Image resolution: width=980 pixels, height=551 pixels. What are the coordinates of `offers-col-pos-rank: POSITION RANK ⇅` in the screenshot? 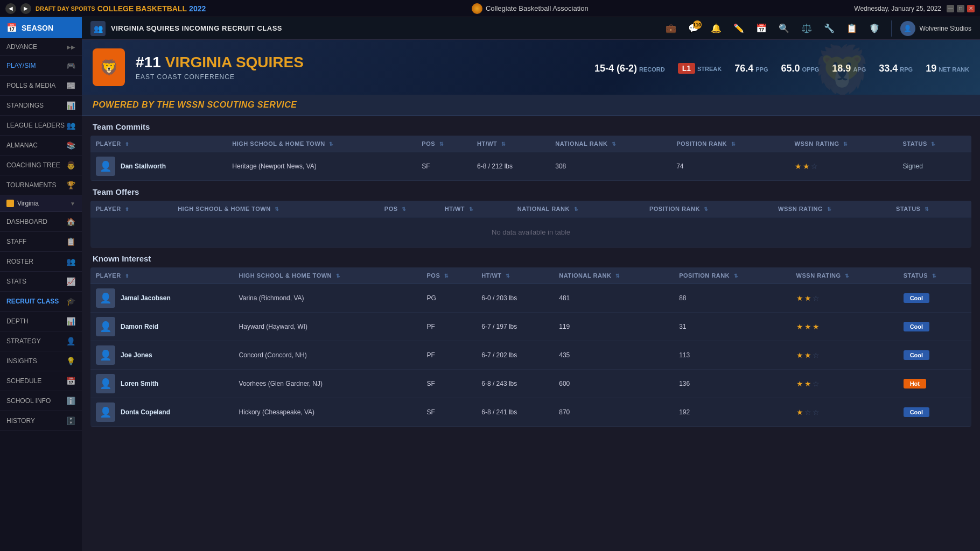 It's located at (709, 209).